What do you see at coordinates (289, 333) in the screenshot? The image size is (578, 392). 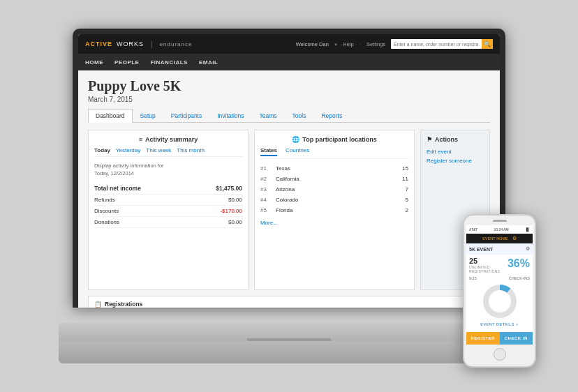 I see `laptop-base` at bounding box center [289, 333].